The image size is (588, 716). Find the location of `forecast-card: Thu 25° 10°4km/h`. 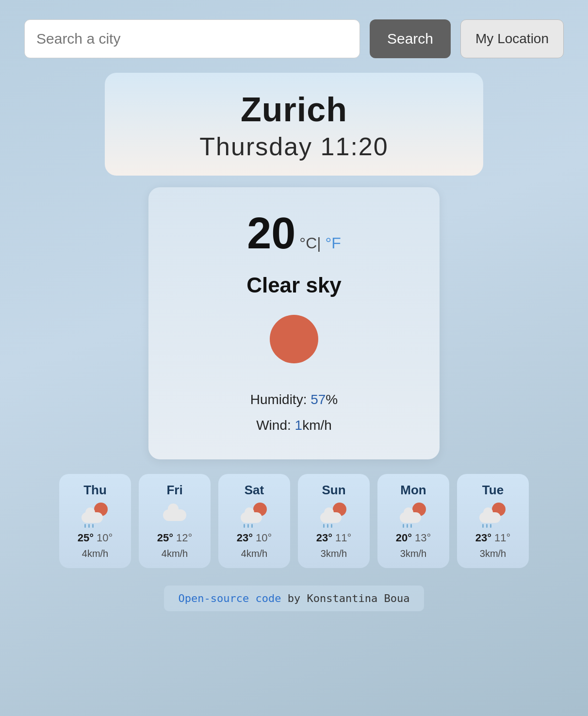

forecast-card: Thu 25° 10°4km/h is located at coordinates (95, 521).